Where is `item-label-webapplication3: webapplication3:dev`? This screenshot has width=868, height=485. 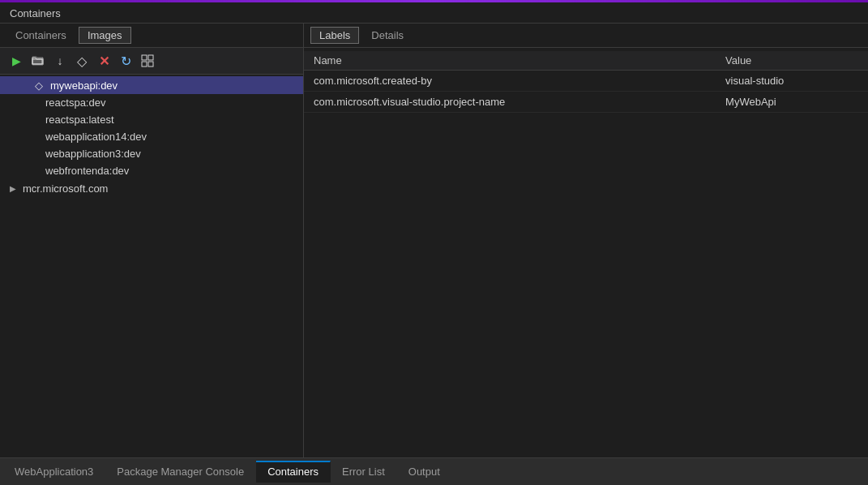 item-label-webapplication3: webapplication3:dev is located at coordinates (93, 154).